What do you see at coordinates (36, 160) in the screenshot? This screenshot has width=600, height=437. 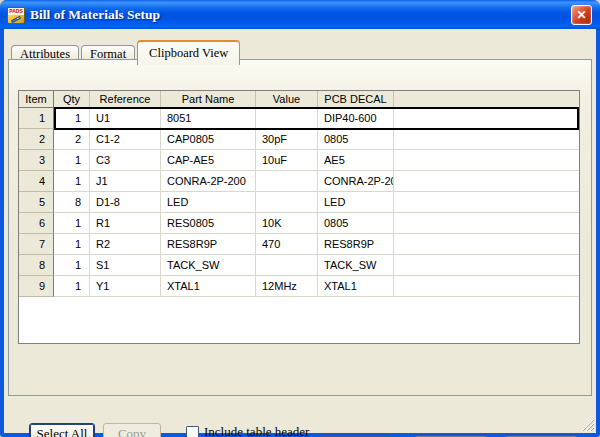 I see `row-header-cell: 3` at bounding box center [36, 160].